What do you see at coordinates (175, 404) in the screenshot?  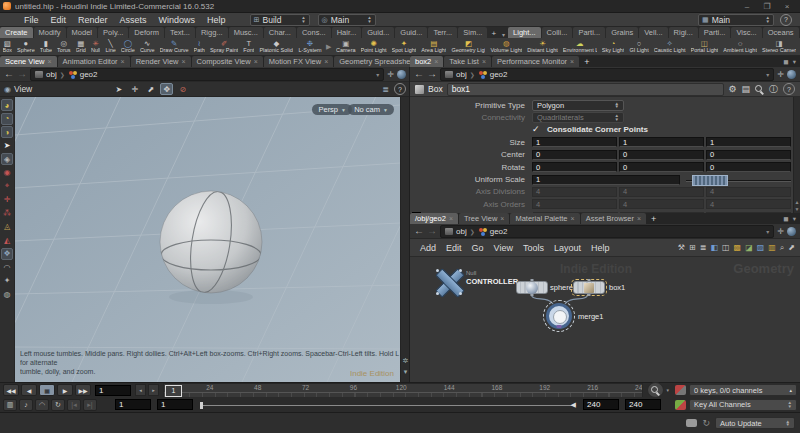 I see `range-start-field-2: 1` at bounding box center [175, 404].